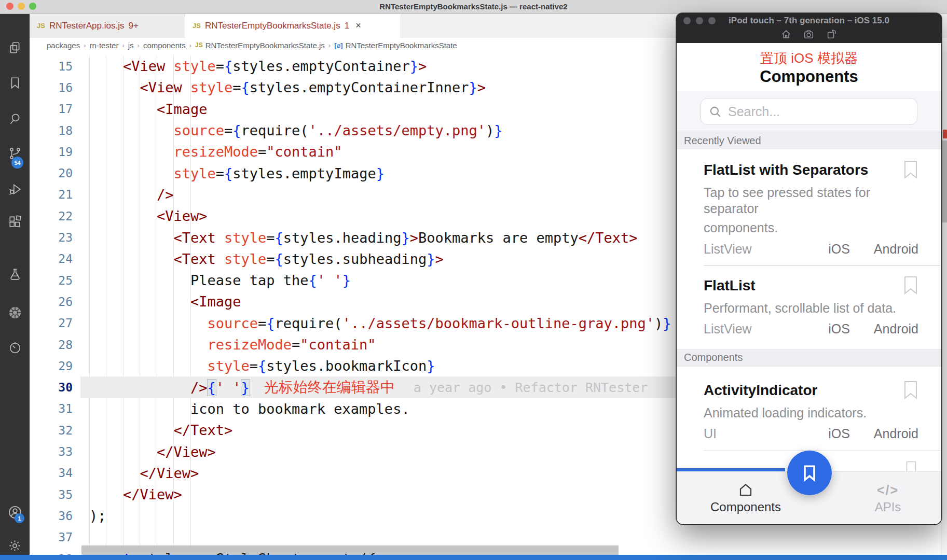  Describe the element at coordinates (811, 308) in the screenshot. I see `component-description: Performant, scrollable list of data.` at that location.